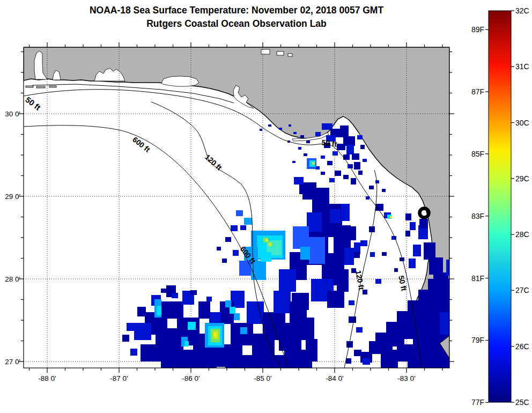 The image size is (532, 413). I want to click on y-tick-label: 30 0', so click(13, 114).